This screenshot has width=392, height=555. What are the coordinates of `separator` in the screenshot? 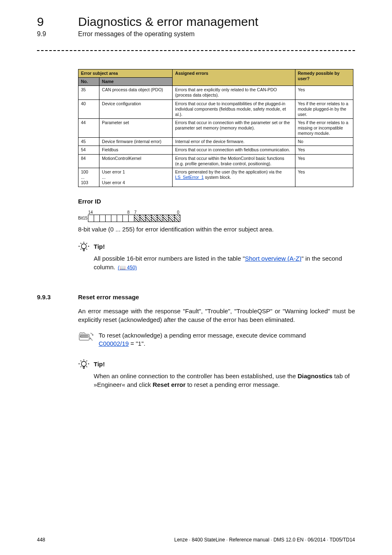 It's located at (196, 51).